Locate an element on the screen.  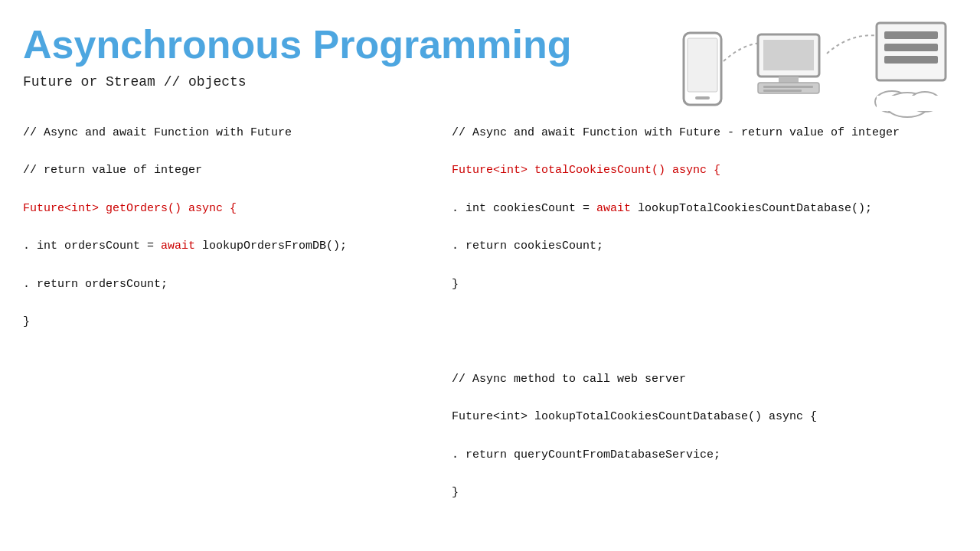
left-comment1: // Async and await Function with Future is located at coordinates (230, 133).